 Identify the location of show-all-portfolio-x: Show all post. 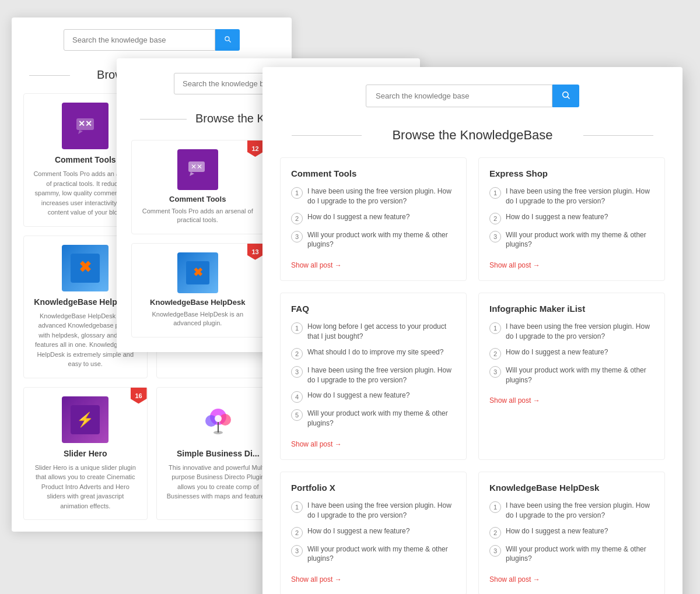
(316, 579).